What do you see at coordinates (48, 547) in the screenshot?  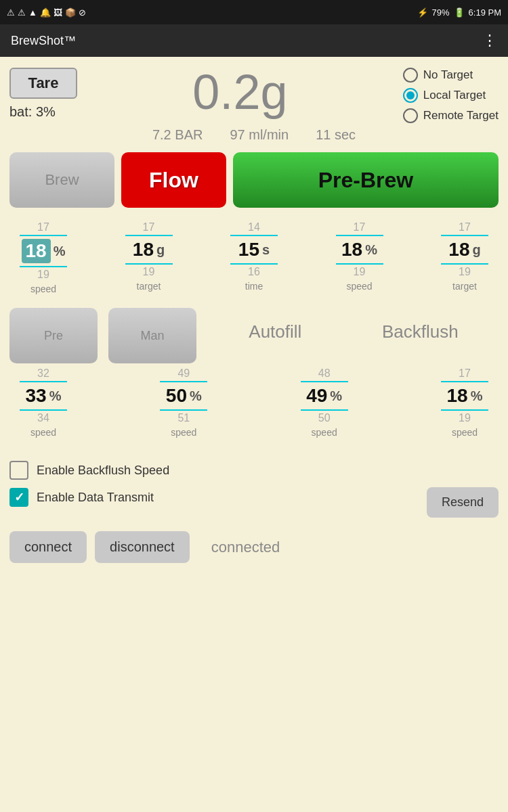 I see `connect-button: connect` at bounding box center [48, 547].